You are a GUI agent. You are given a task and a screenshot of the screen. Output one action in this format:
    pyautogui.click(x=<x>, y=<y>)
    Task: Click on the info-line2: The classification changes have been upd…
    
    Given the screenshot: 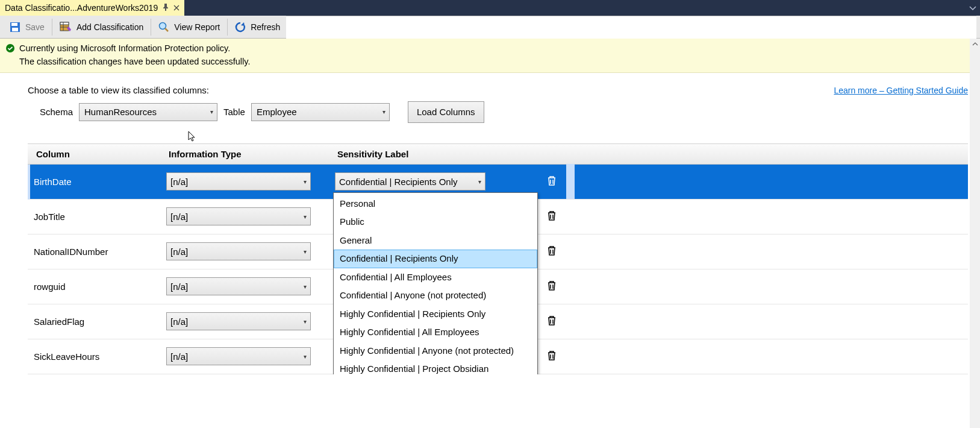 What is the action you would take?
    pyautogui.click(x=135, y=62)
    